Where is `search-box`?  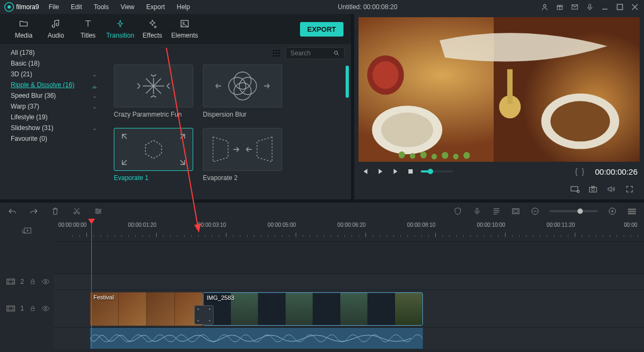 search-box is located at coordinates (315, 53).